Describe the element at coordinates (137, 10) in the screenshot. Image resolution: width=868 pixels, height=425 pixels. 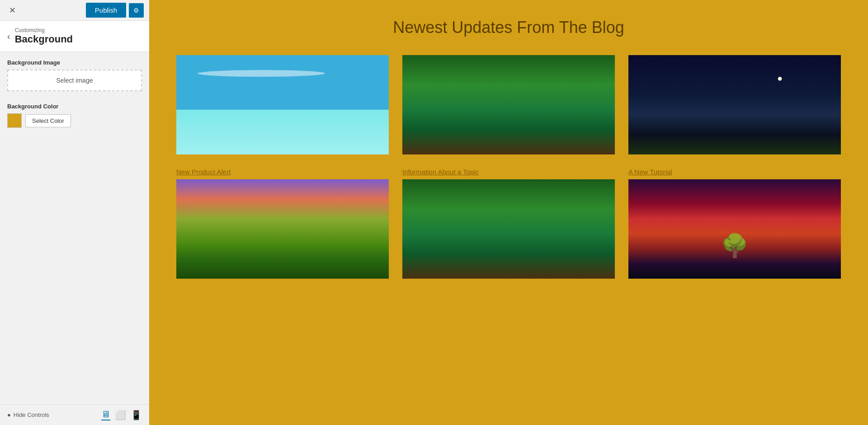
I see `settings-button: ⚙` at that location.